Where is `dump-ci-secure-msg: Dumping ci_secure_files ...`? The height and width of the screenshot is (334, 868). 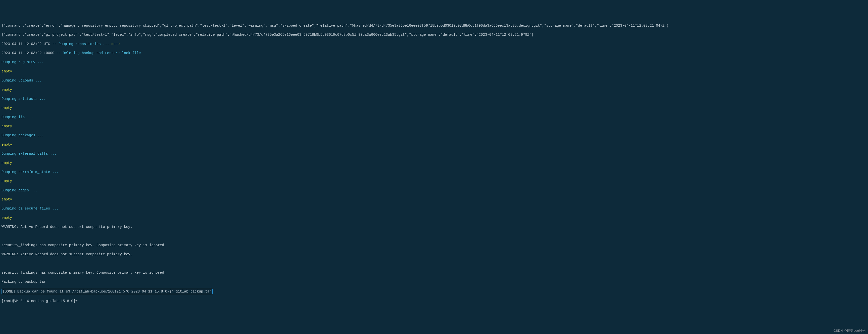 dump-ci-secure-msg: Dumping ci_secure_files ... is located at coordinates (434, 208).